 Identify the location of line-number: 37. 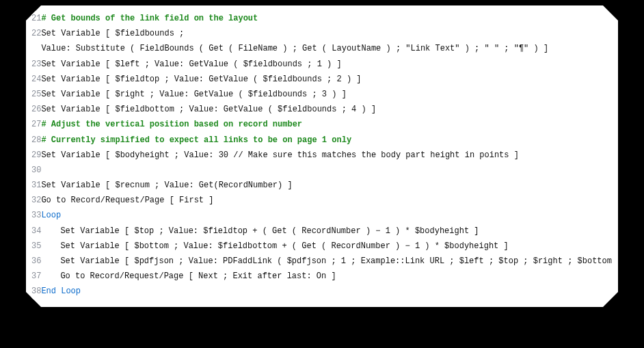
(36, 276).